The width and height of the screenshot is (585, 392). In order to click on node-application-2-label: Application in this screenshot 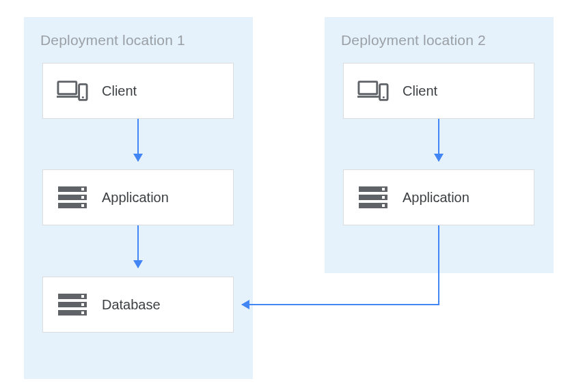, I will do `click(436, 198)`.